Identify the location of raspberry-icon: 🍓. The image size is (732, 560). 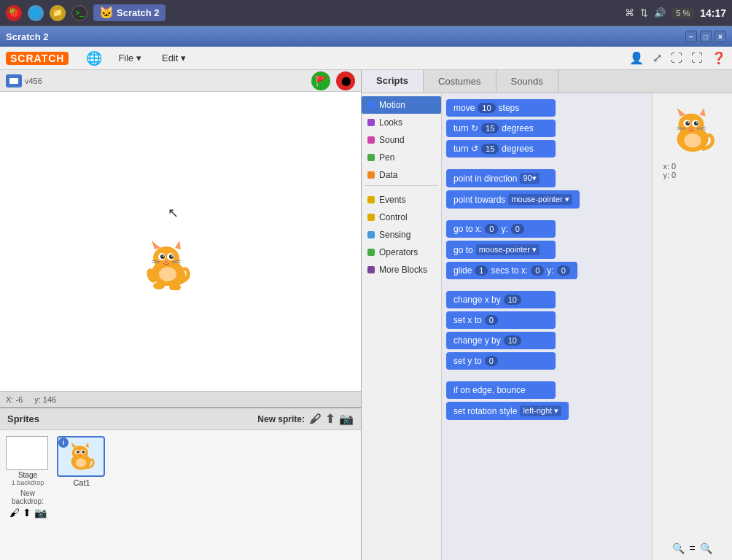
(14, 13).